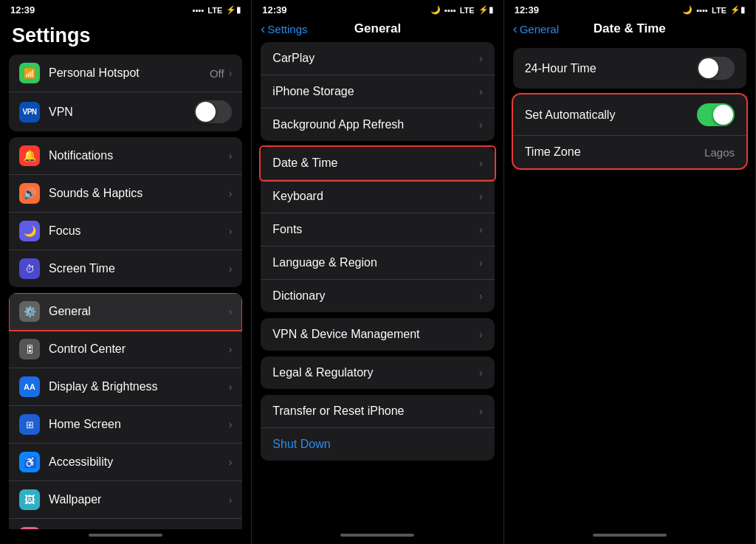 The image size is (756, 544). Describe the element at coordinates (536, 29) in the screenshot. I see `dt-back-button: ‹ General` at that location.